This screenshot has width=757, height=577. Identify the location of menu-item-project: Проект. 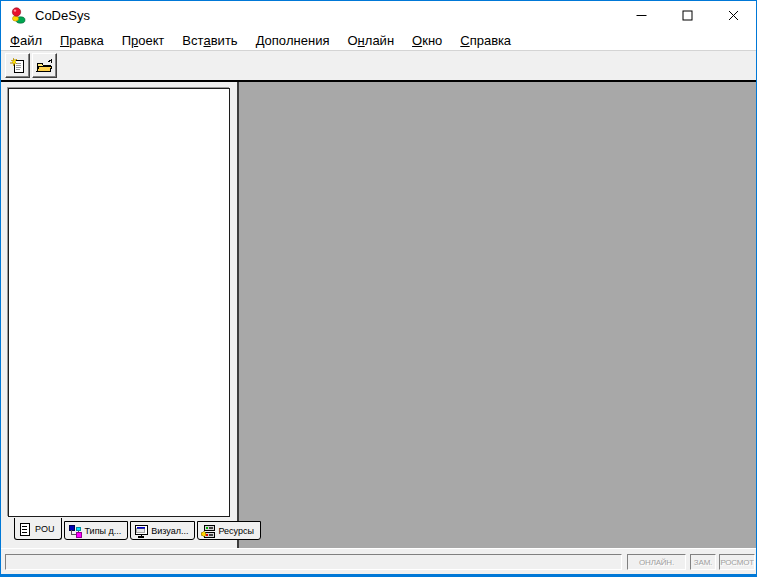
(144, 40).